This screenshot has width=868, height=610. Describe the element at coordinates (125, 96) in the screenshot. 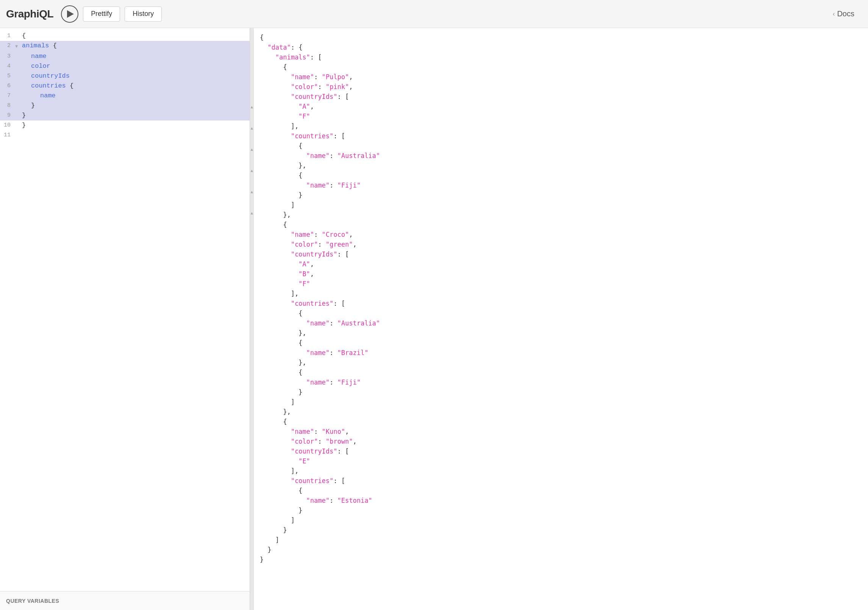

I see `line-7: 7 name` at that location.